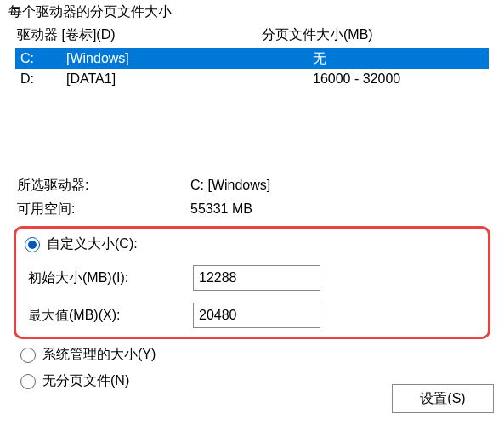 The width and height of the screenshot is (504, 425). I want to click on selected-drive-value: C: [Windows], so click(338, 185).